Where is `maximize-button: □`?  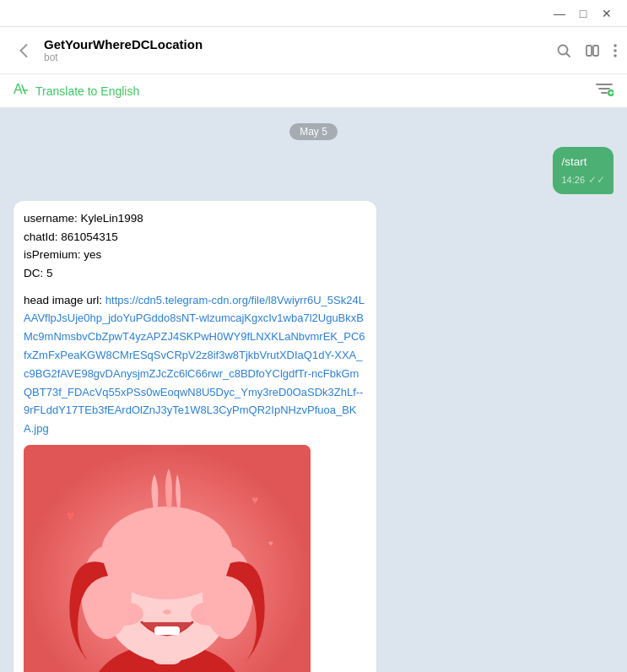
maximize-button: □ is located at coordinates (583, 14).